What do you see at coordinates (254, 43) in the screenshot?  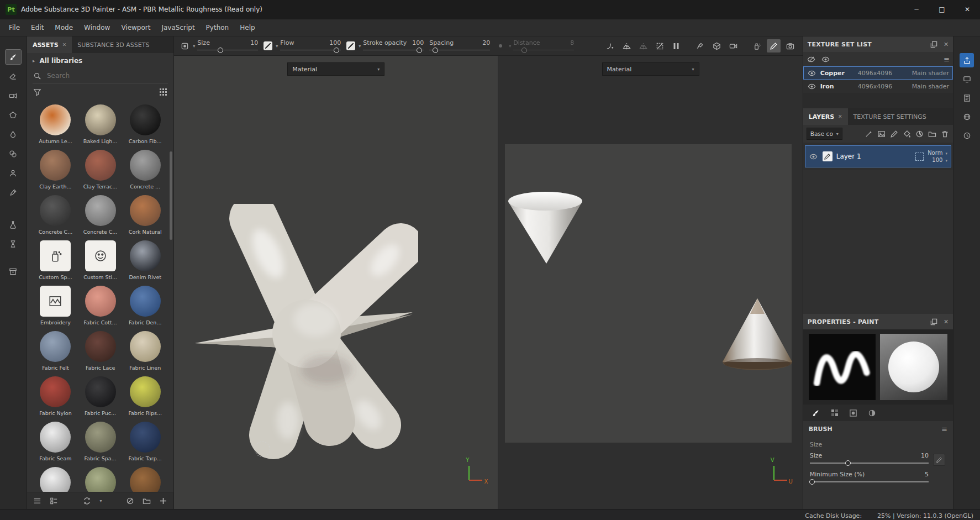 I see `param-value: 10` at bounding box center [254, 43].